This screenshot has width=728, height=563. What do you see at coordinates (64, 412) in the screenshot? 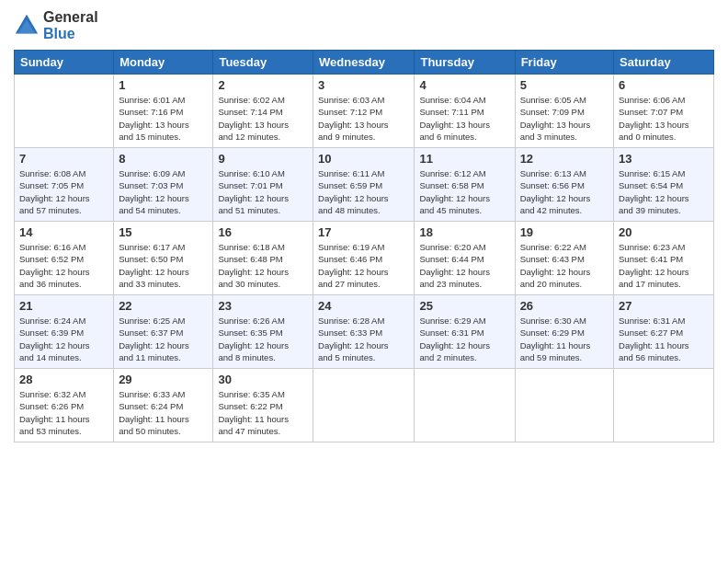
I see `day-info: Sunrise: 6:32 AM Sunset: 6:26 PM Dayligh…` at bounding box center [64, 412].